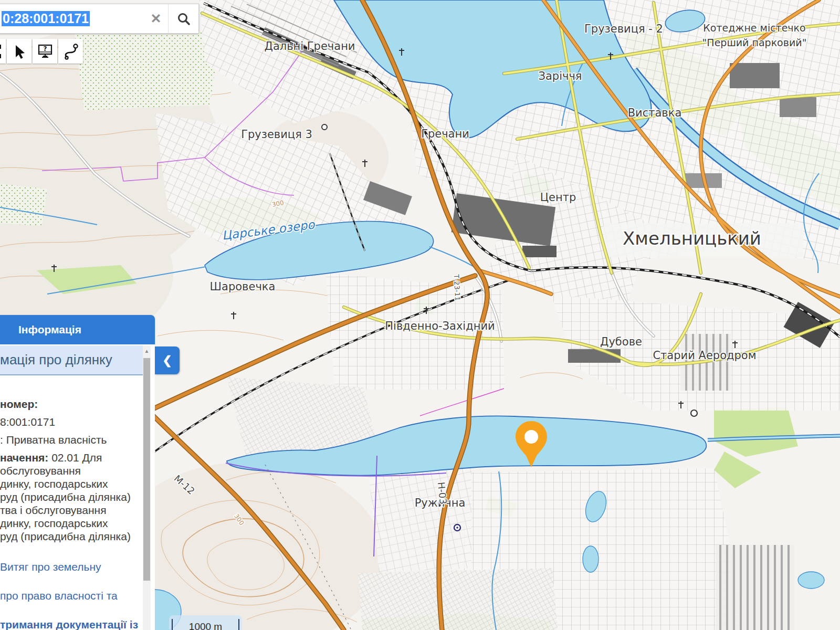 Image resolution: width=840 pixels, height=630 pixels. What do you see at coordinates (69, 567) in the screenshot?
I see `document-link: Витяг про земельну` at bounding box center [69, 567].